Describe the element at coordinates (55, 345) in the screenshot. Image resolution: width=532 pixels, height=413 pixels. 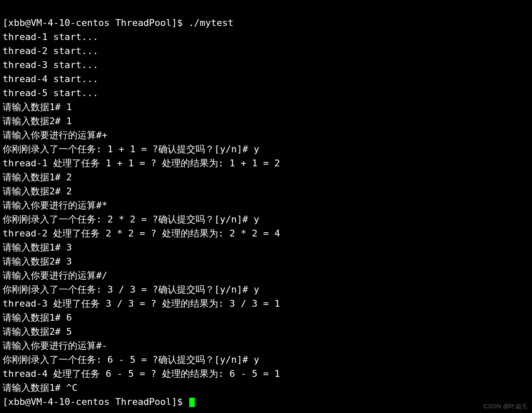
I see `output-line: 请输入你要进行的运算#-` at that location.